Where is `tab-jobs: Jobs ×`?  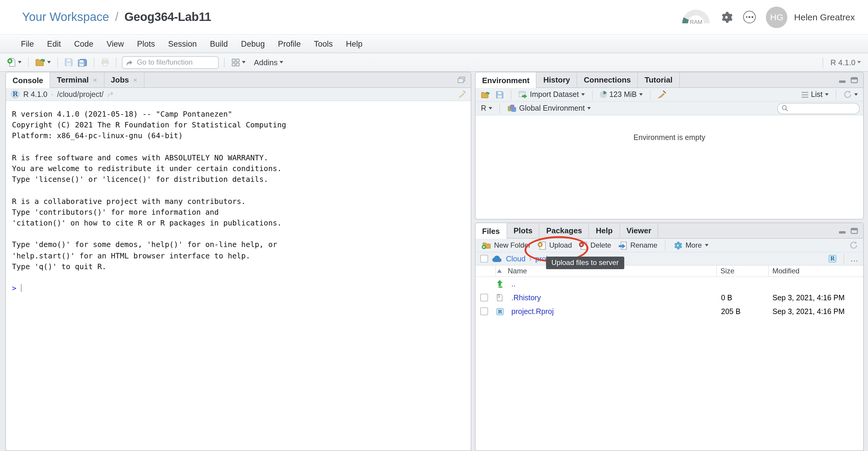
tab-jobs: Jobs × is located at coordinates (124, 80).